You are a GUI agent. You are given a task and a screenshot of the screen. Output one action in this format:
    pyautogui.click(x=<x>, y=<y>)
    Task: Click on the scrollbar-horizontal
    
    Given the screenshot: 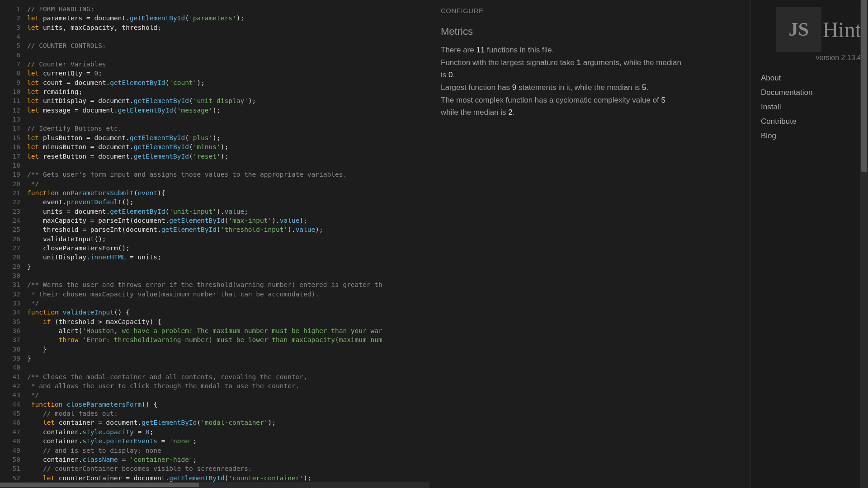 What is the action you would take?
    pyautogui.click(x=215, y=485)
    